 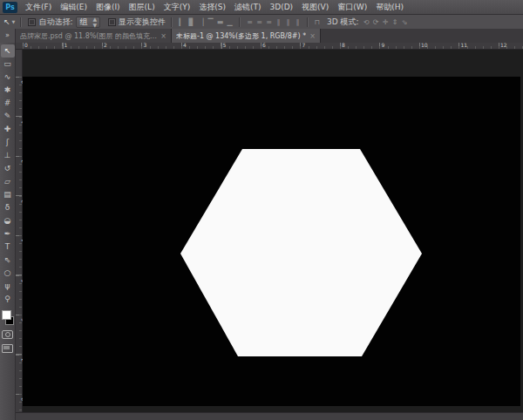 What do you see at coordinates (8, 103) in the screenshot?
I see `crop-tool: #` at bounding box center [8, 103].